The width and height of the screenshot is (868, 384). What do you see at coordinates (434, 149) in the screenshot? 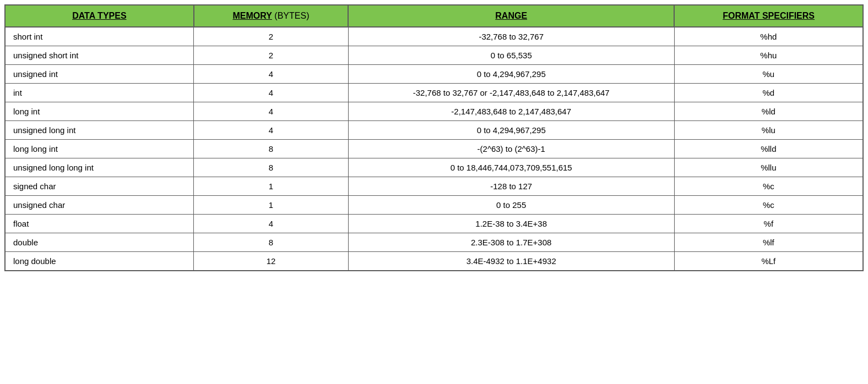
I see `table-row: long long int8-(2^63) to (2^63)-1%lld` at bounding box center [434, 149].